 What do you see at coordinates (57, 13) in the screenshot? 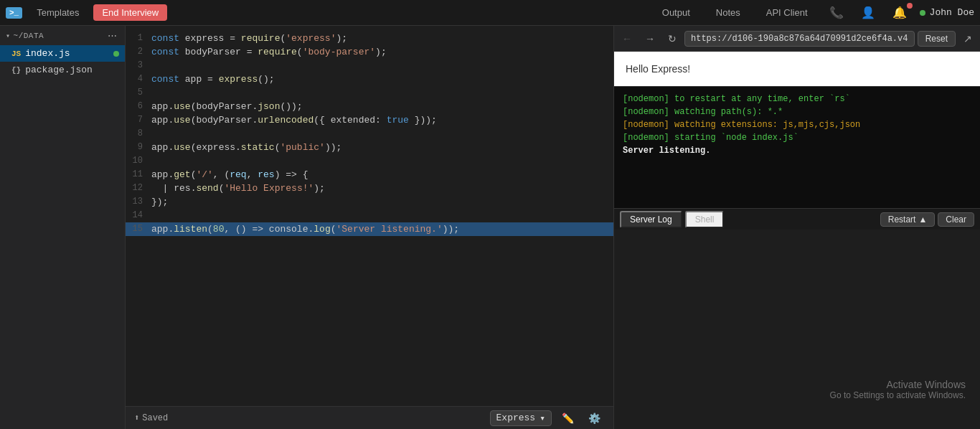
I see `templates-button: Templates` at bounding box center [57, 13].